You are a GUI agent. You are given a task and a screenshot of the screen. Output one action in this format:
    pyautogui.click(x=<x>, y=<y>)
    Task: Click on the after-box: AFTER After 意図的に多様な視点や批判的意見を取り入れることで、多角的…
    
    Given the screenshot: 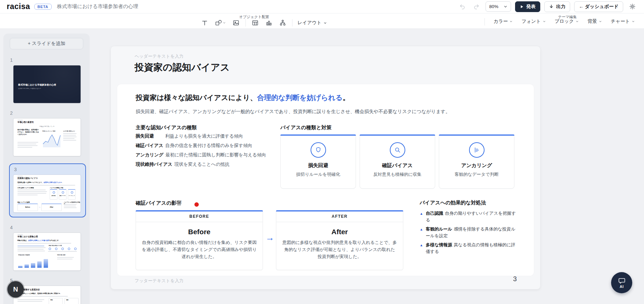 What is the action you would take?
    pyautogui.click(x=340, y=240)
    